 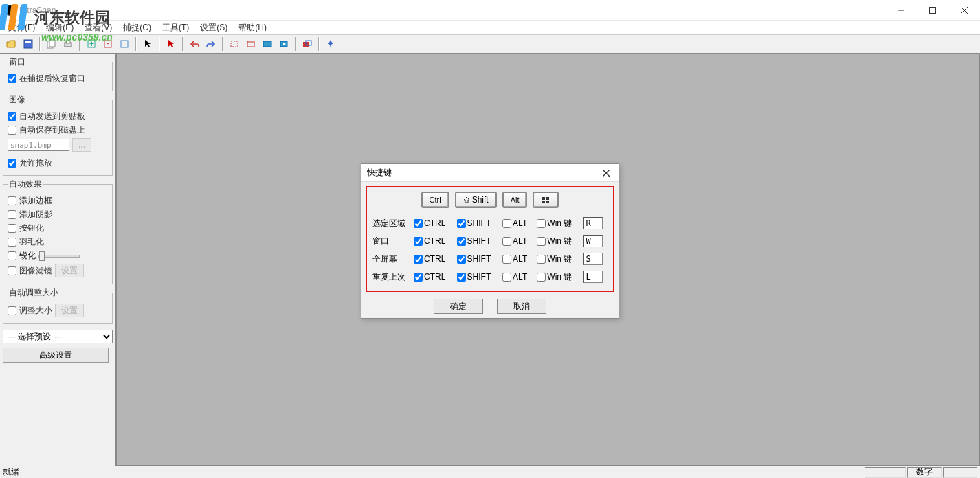 What do you see at coordinates (458, 306) in the screenshot?
I see `ok-button: 确定` at bounding box center [458, 306].